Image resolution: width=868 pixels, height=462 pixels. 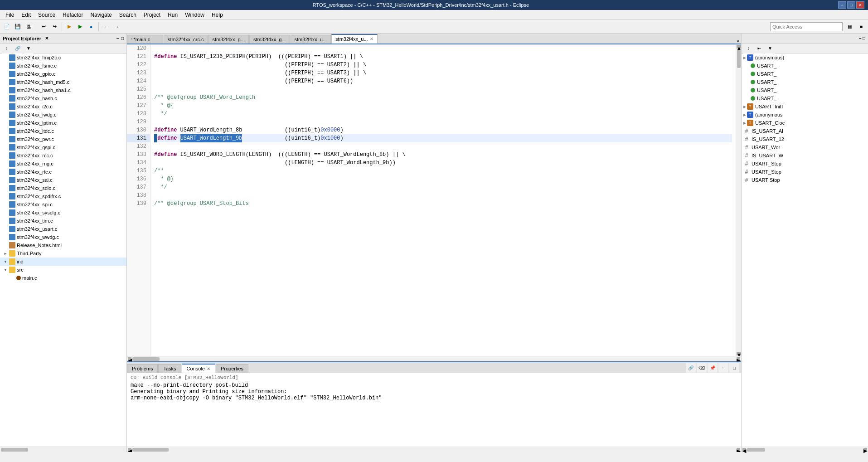 What do you see at coordinates (805, 156) in the screenshot?
I see `outline-item-is-usart-w: # IS_USART_W` at bounding box center [805, 156].